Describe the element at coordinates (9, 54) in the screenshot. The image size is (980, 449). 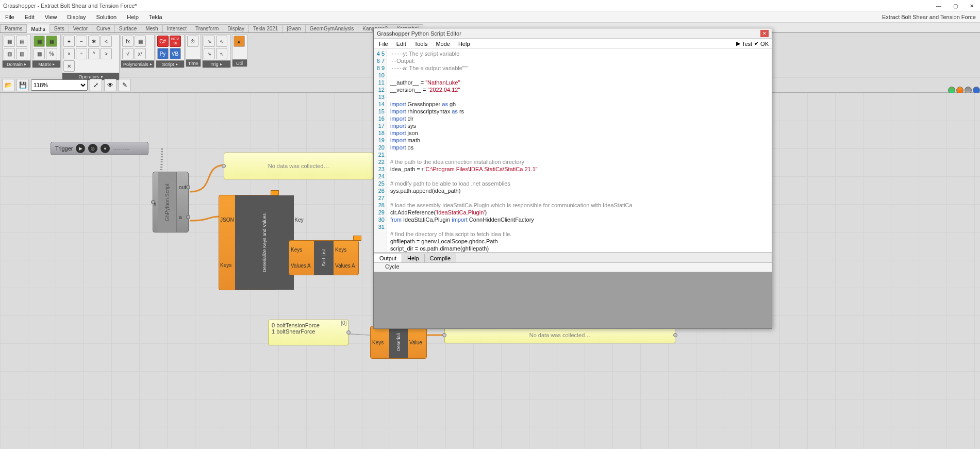
I see `domain-icon: ▥` at that location.